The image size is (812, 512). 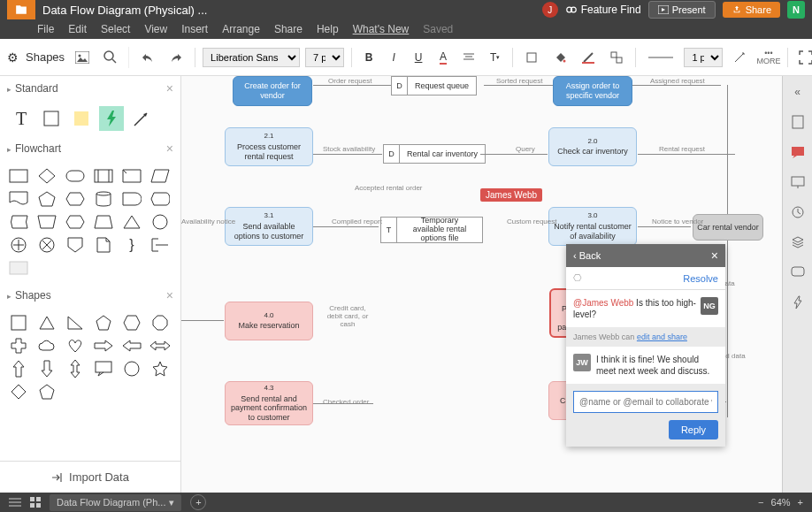 What do you see at coordinates (327, 29) in the screenshot?
I see `menu-help: Help` at bounding box center [327, 29].